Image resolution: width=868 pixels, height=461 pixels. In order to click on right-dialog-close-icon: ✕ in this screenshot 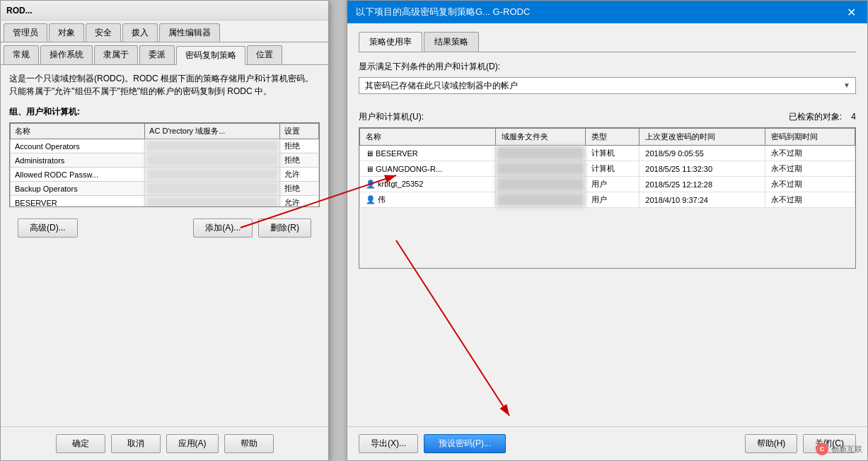, I will do `click(852, 13)`.